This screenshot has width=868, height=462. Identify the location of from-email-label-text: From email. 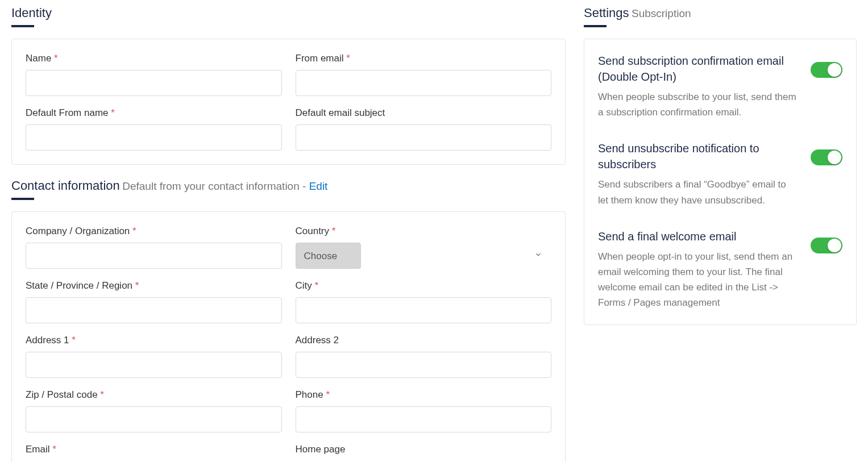
(319, 58).